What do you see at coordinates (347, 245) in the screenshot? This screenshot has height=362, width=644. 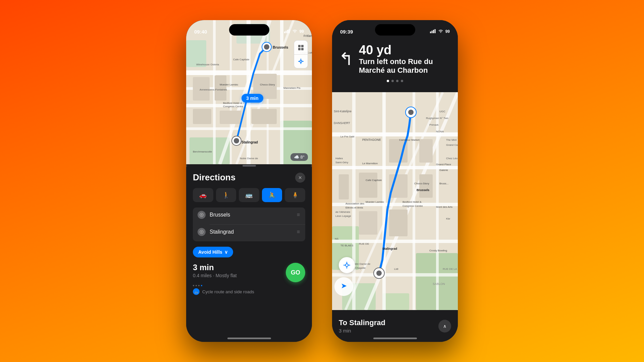 I see `svg-text: TE BLAES` at bounding box center [347, 245].